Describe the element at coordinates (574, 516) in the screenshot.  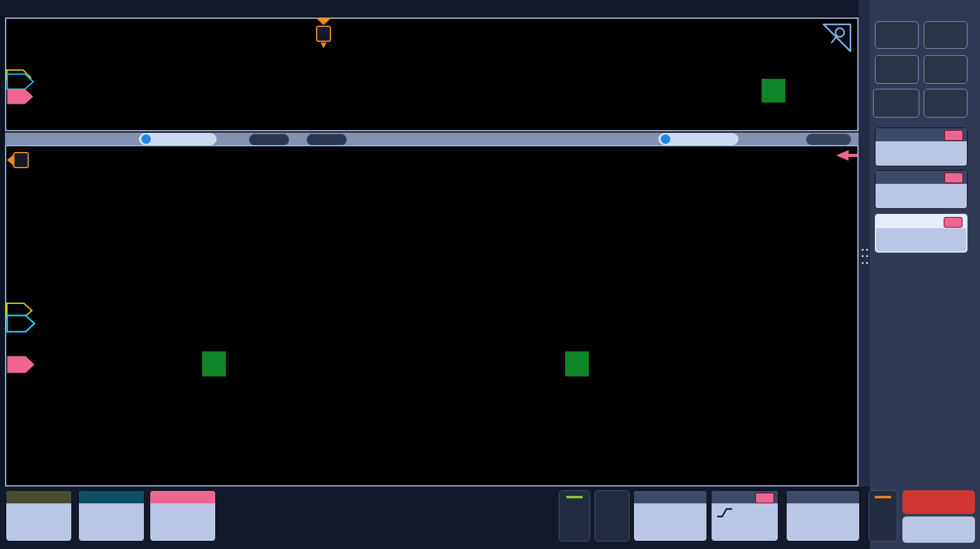
I see `ch4-button` at that location.